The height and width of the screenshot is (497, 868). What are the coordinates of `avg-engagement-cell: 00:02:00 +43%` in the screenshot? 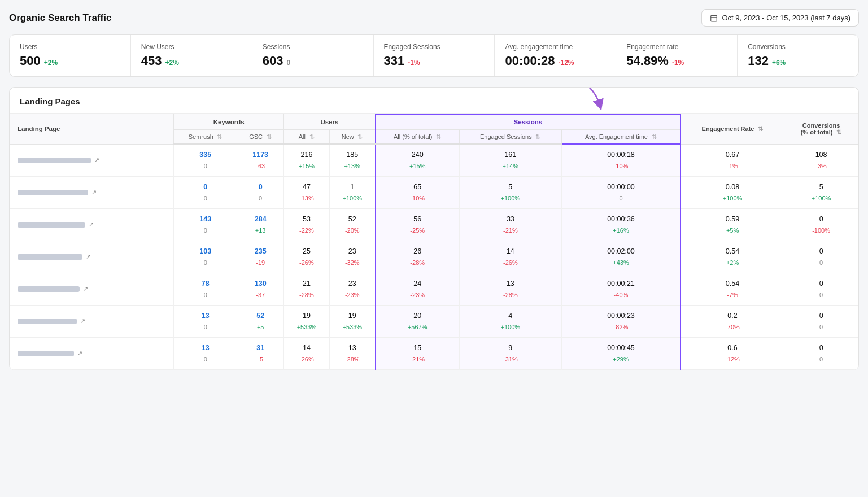 It's located at (621, 256).